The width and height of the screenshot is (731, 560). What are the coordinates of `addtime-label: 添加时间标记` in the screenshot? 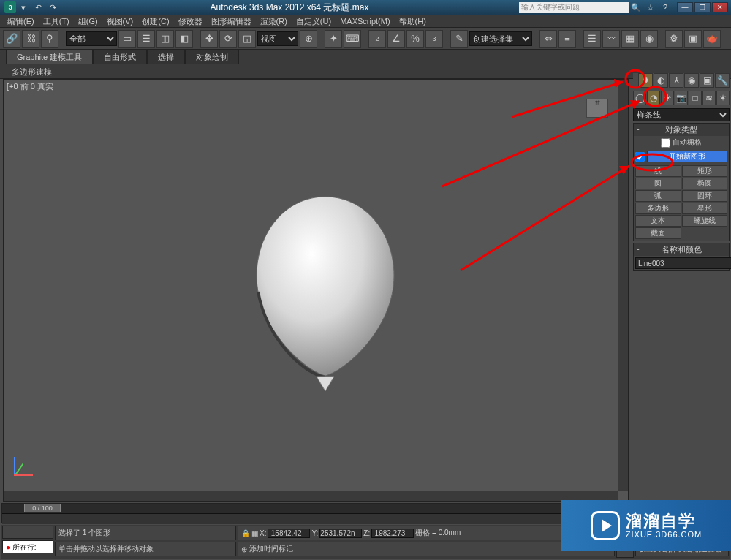 It's located at (271, 549).